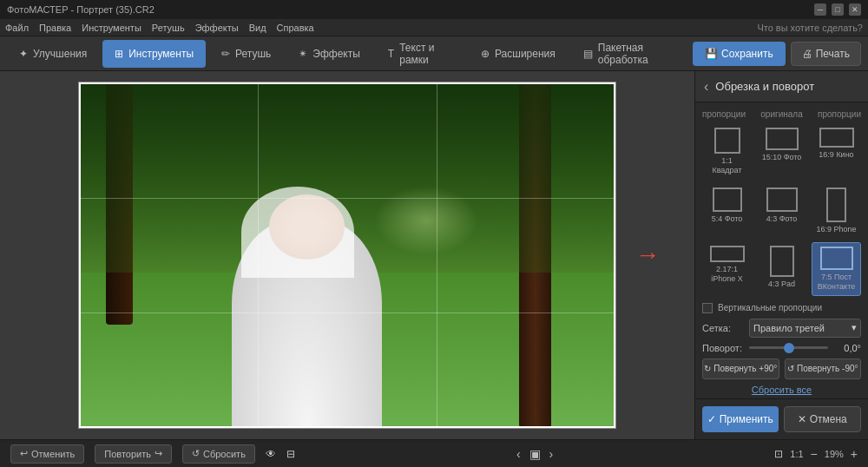  Describe the element at coordinates (434, 10) in the screenshot. I see `titlebar: ФотоМАСТЕР - Портрет (35).CR2 ─ □ ✕` at that location.